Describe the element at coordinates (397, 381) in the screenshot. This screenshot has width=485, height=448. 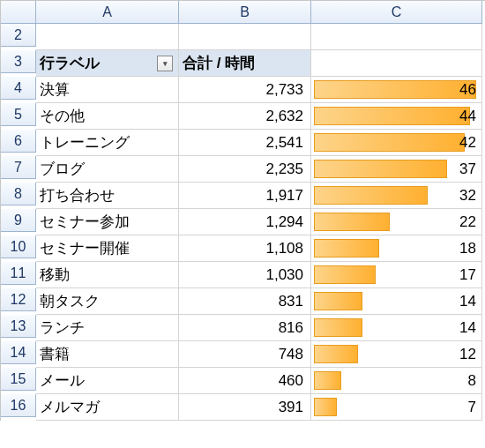
I see `databar-cell: 8` at that location.